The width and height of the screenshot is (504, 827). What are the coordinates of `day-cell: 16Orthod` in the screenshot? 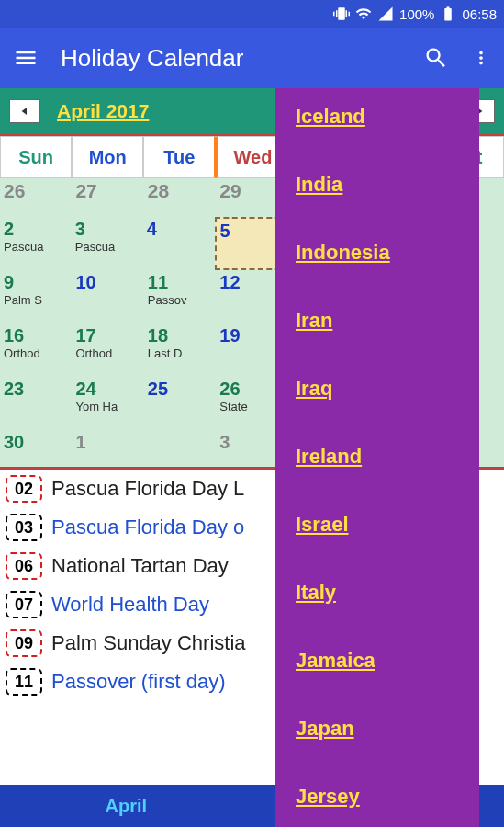 It's located at (36, 350).